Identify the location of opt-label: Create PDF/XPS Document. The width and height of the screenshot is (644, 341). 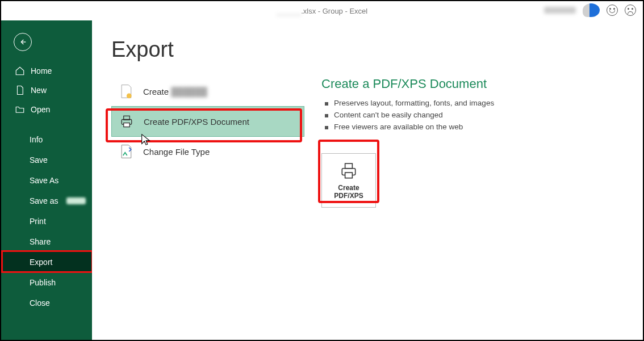
(196, 121).